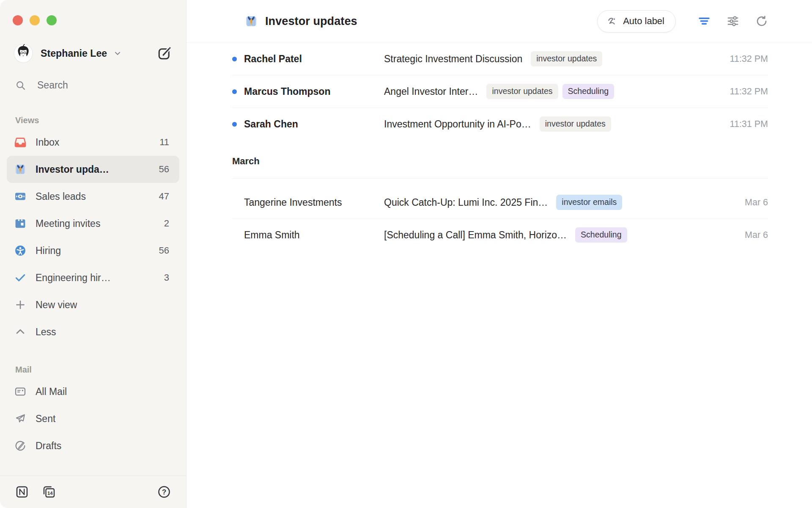  I want to click on sidebar-item-all-mail: All Mail, so click(93, 392).